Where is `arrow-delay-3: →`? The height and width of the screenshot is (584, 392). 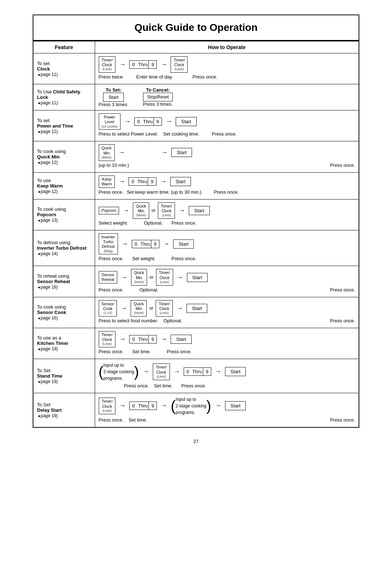 arrow-delay-3: → is located at coordinates (218, 406).